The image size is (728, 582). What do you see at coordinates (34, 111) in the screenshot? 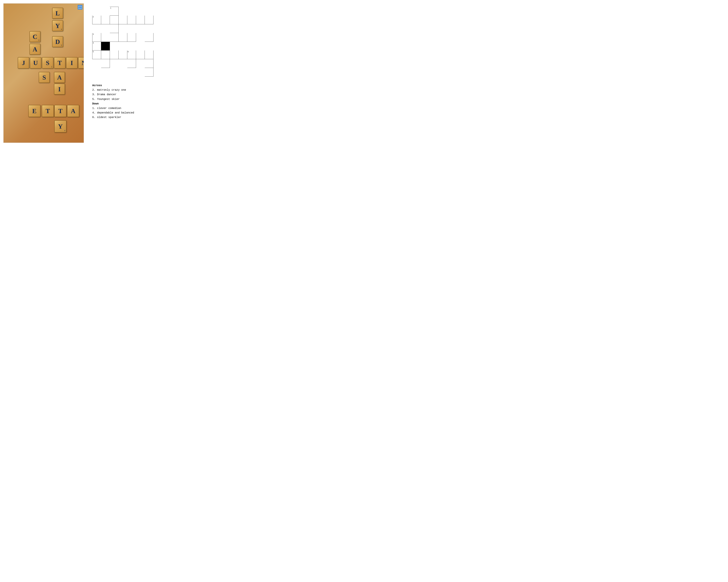
I see `tile-E: E` at bounding box center [34, 111].